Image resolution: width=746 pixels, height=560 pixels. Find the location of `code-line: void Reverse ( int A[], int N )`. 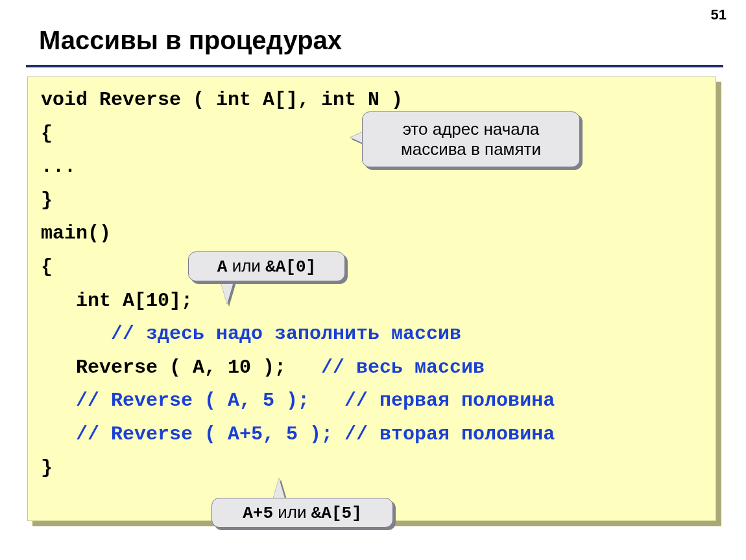

code-line: void Reverse ( int A[], int N ) is located at coordinates (222, 100).